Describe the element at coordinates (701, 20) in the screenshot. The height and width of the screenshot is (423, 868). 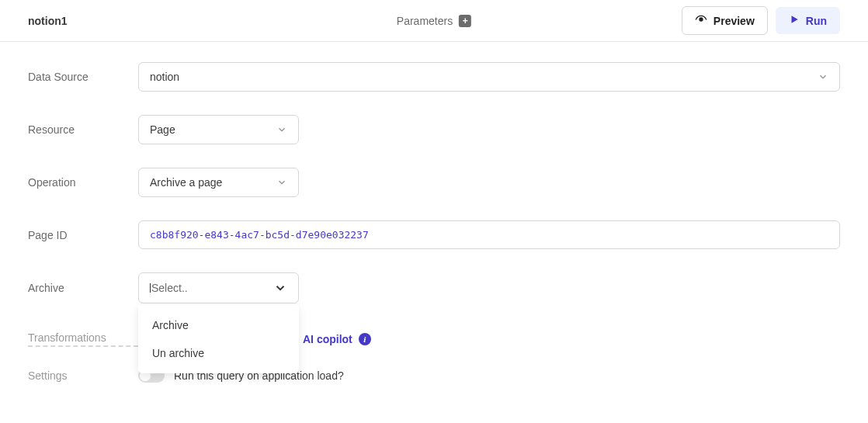
I see `eye-icon` at that location.